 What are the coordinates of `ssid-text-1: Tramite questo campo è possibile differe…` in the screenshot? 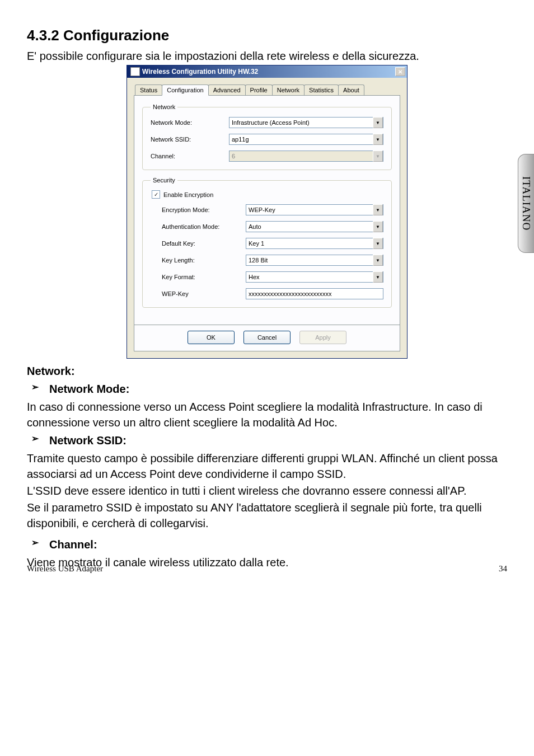 It's located at (267, 466).